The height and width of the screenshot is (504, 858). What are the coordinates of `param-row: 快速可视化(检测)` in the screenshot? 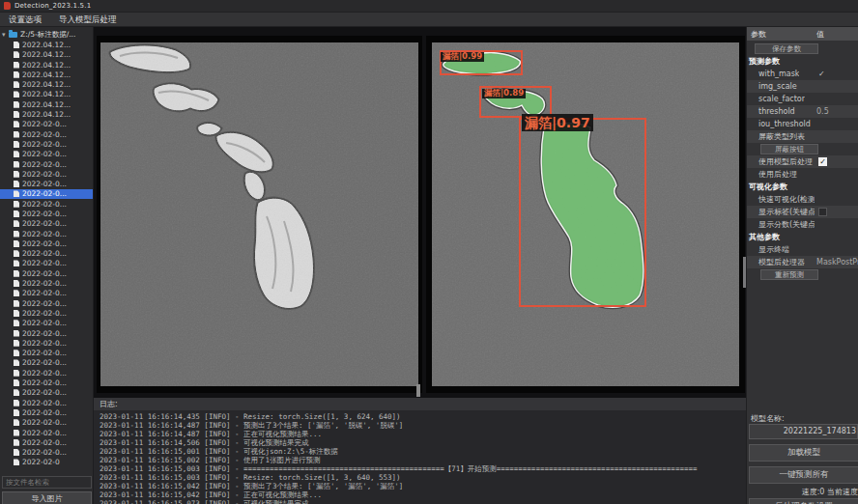 It's located at (802, 199).